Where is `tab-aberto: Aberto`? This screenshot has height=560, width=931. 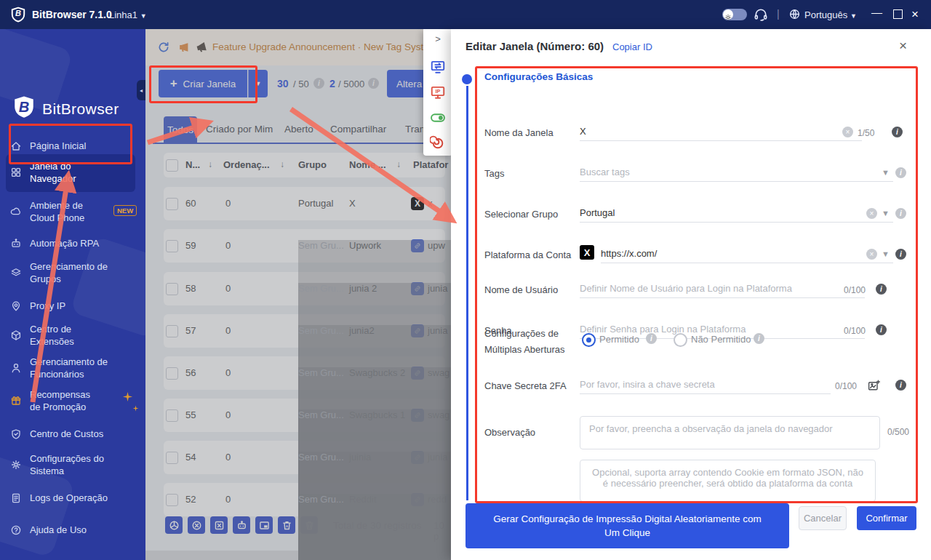 tab-aberto: Aberto is located at coordinates (299, 129).